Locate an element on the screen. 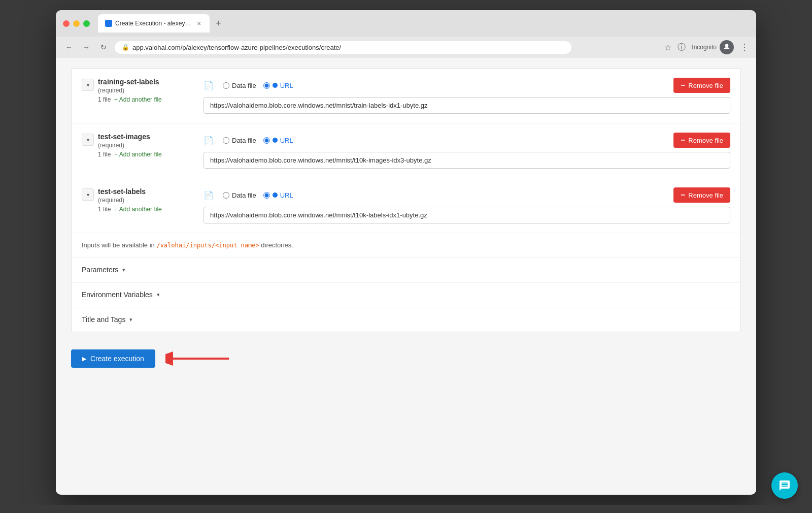  minimize-button is located at coordinates (76, 23).